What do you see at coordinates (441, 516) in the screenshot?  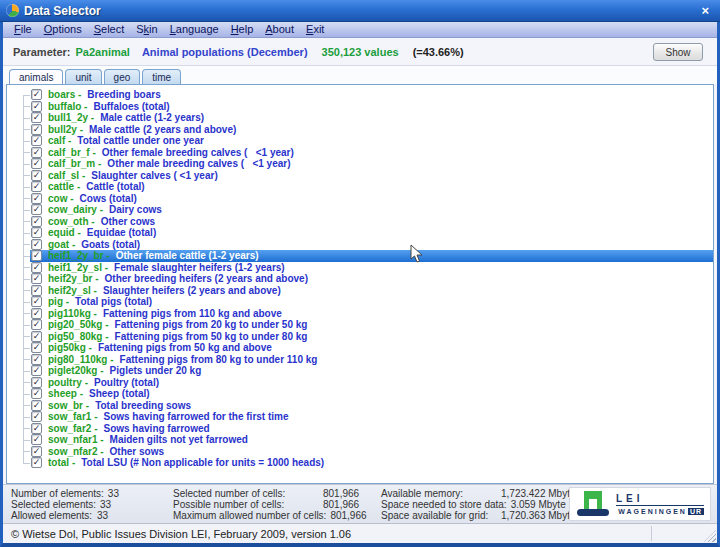 I see `stat-label: Space available for grid:` at bounding box center [441, 516].